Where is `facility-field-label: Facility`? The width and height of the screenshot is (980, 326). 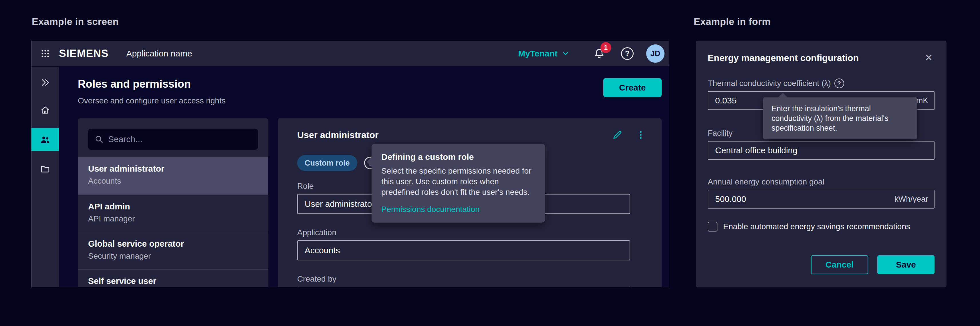
facility-field-label: Facility is located at coordinates (720, 133).